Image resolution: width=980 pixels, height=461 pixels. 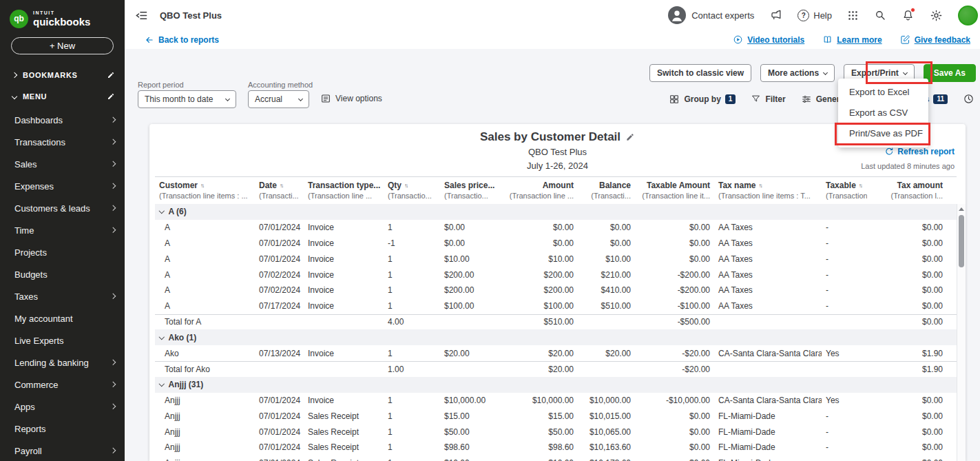 What do you see at coordinates (62, 186) in the screenshot?
I see `sidebar-item-expenses: Expenses` at bounding box center [62, 186].